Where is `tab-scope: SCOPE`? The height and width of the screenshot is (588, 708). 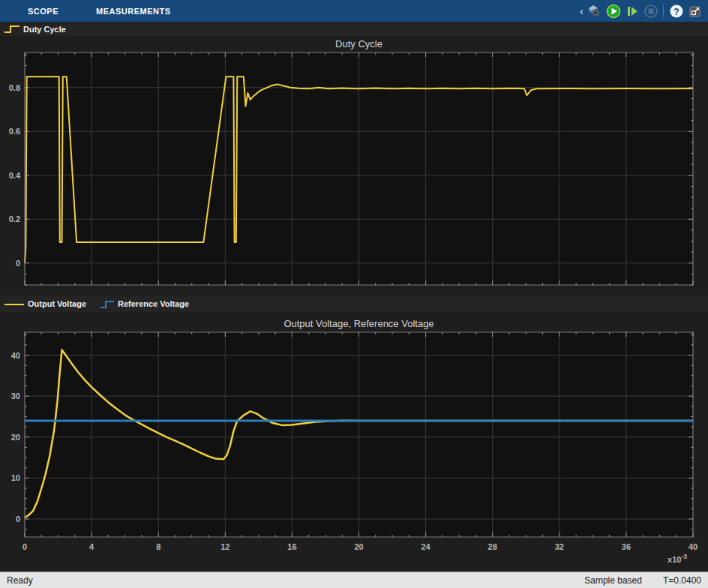 tab-scope: SCOPE is located at coordinates (44, 11).